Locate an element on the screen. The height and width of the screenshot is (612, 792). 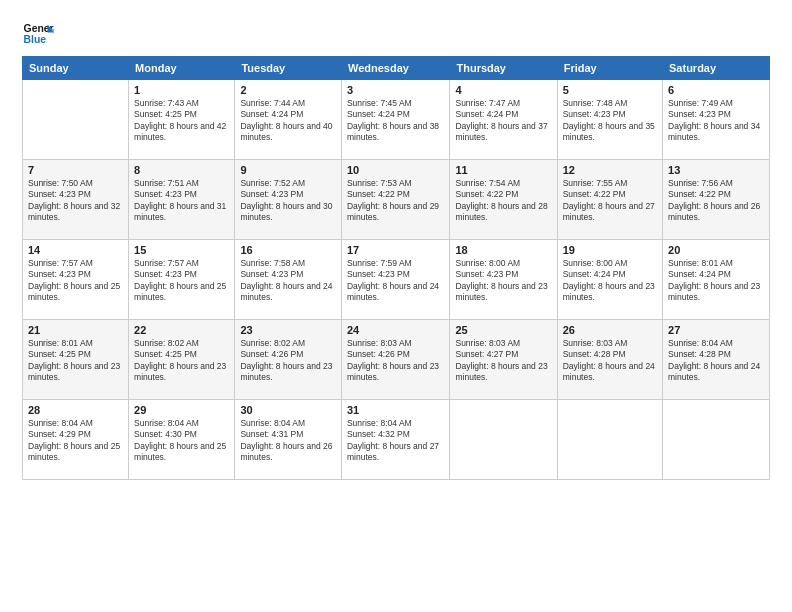
day-number: 29 is located at coordinates (182, 410).